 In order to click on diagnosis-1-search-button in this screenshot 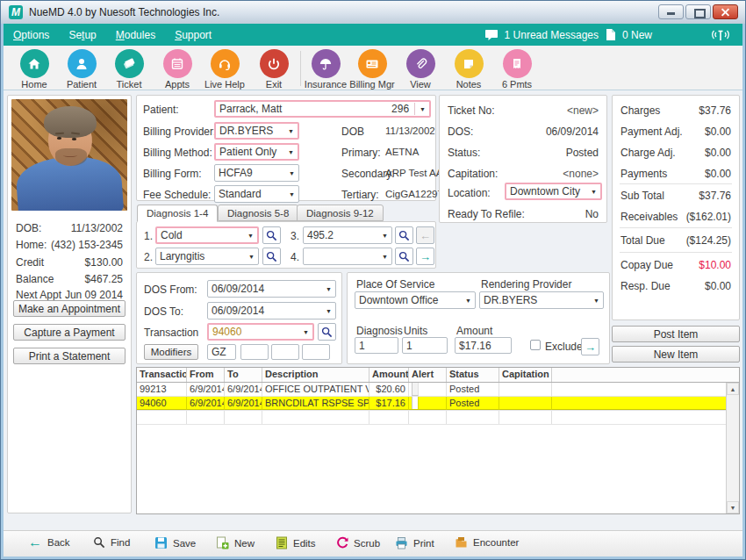, I will do `click(272, 235)`.